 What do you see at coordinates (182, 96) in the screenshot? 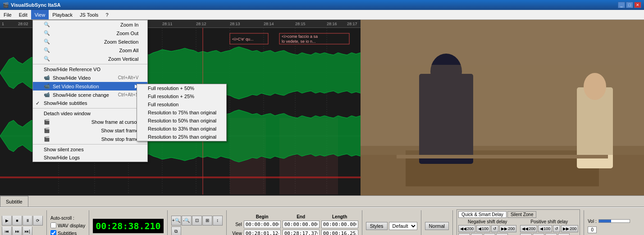
I see `res-full-25: Full resolution + 25%` at bounding box center [182, 96].